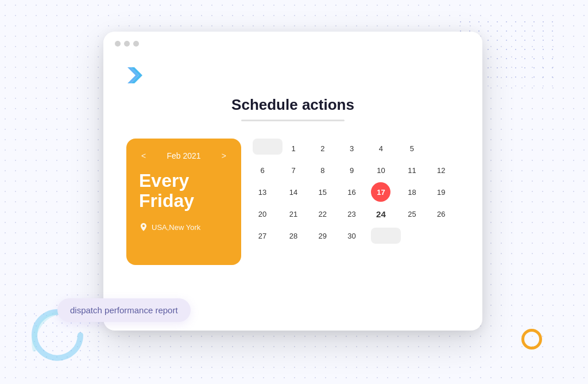 The width and height of the screenshot is (588, 384). Describe the element at coordinates (184, 191) in the screenshot. I see `schedule-title: Every Friday` at that location.